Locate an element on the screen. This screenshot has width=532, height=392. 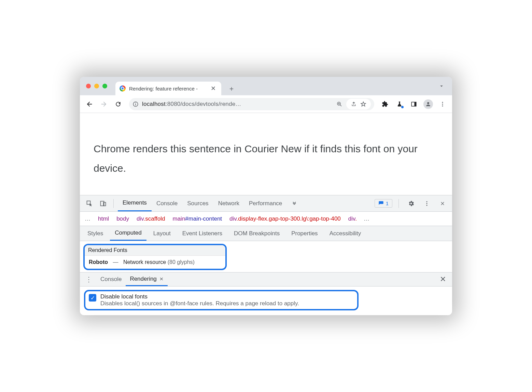
forward-button is located at coordinates (104, 104).